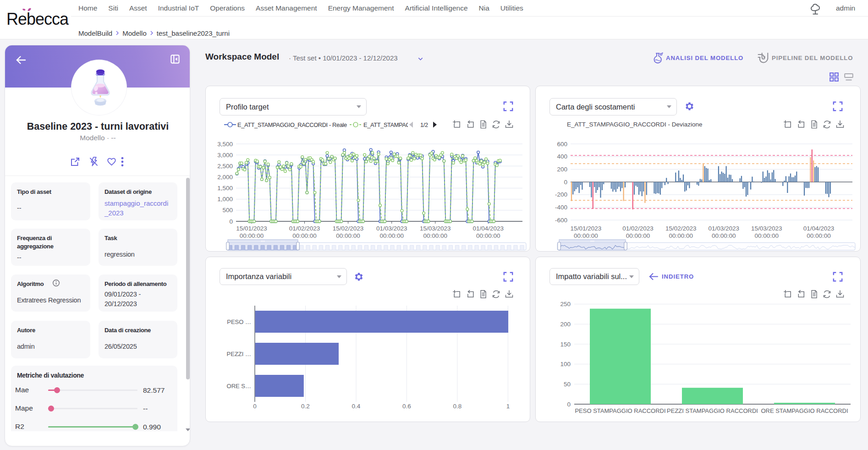 The width and height of the screenshot is (868, 450). What do you see at coordinates (225, 144) in the screenshot?
I see `svg-text: 3,500` at bounding box center [225, 144].